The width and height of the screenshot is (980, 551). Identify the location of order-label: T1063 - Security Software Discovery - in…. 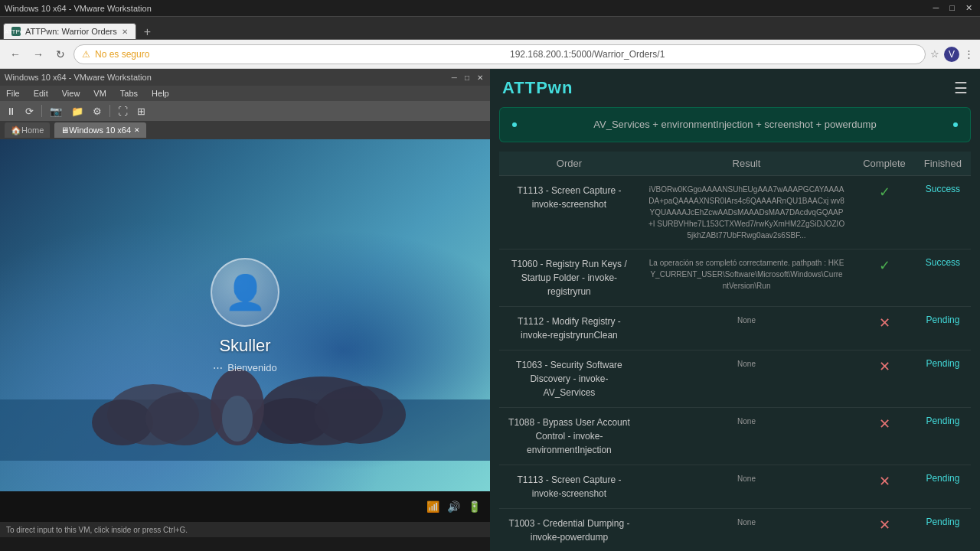
(570, 379).